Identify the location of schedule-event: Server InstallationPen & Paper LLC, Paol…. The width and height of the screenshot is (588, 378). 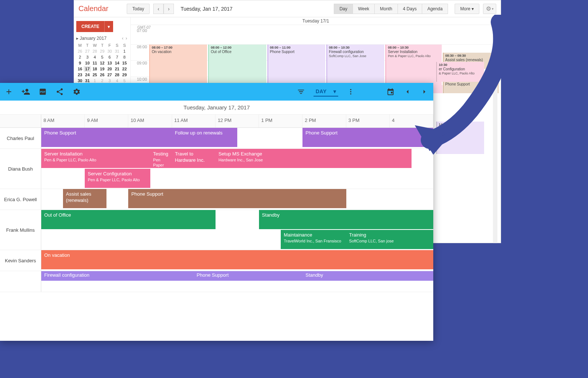
(96, 158).